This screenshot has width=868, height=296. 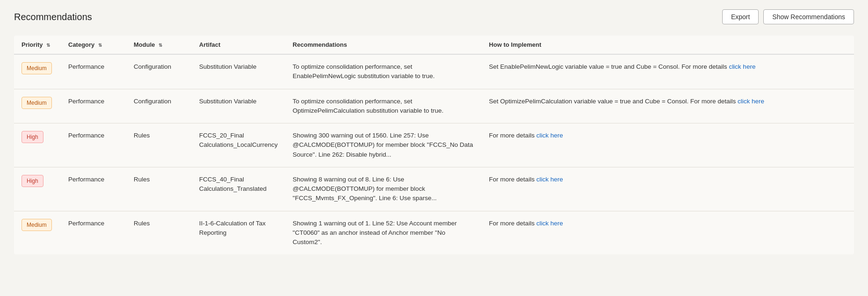 I want to click on show-recommendations-button: Show Recommendations, so click(x=809, y=17).